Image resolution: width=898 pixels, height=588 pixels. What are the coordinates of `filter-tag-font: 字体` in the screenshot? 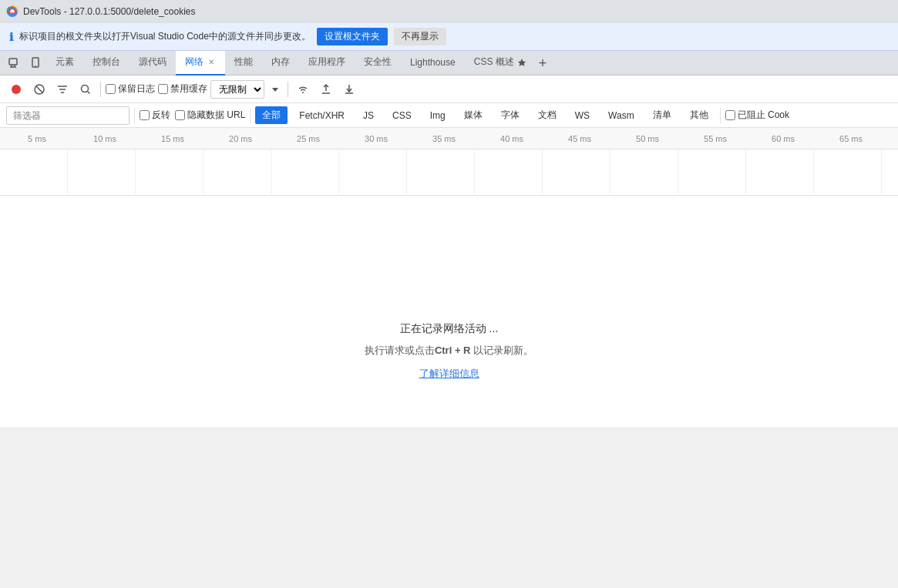 It's located at (510, 116).